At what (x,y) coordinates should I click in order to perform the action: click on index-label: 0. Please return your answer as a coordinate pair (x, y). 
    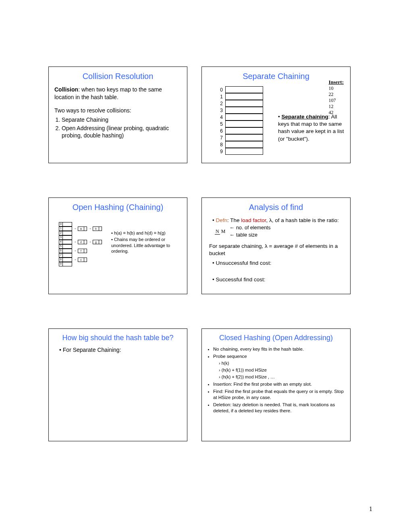
    Looking at the image, I should click on (220, 90).